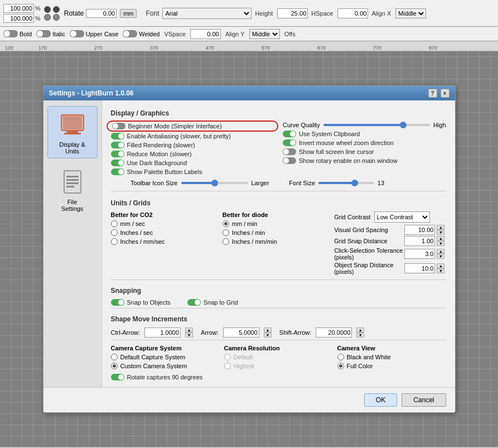 Image resolution: width=498 pixels, height=448 pixels. I want to click on visual-grid-spacing-spinner: ▲ ▼, so click(441, 230).